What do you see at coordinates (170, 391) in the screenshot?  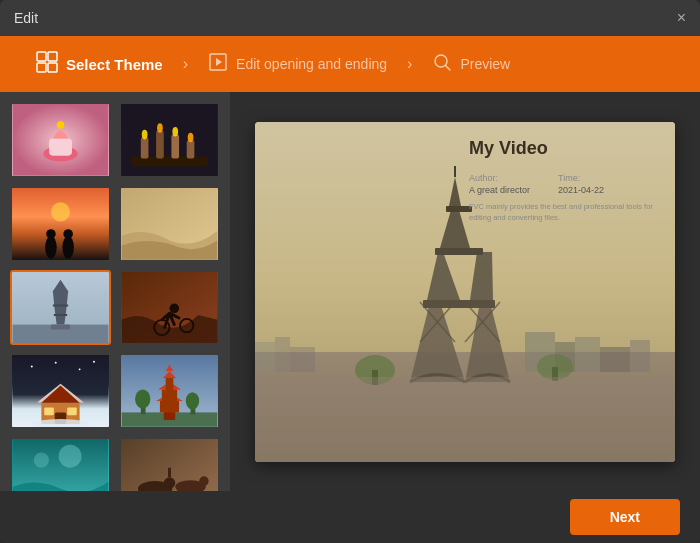 I see `thumb-pagoda` at bounding box center [170, 391].